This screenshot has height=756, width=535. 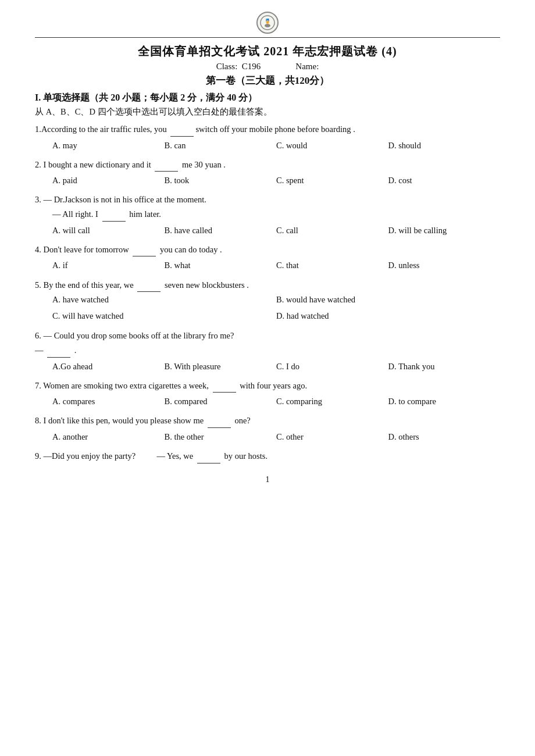 I want to click on q3-options: A. will call B. have called C. call D. w…, so click(x=268, y=230).